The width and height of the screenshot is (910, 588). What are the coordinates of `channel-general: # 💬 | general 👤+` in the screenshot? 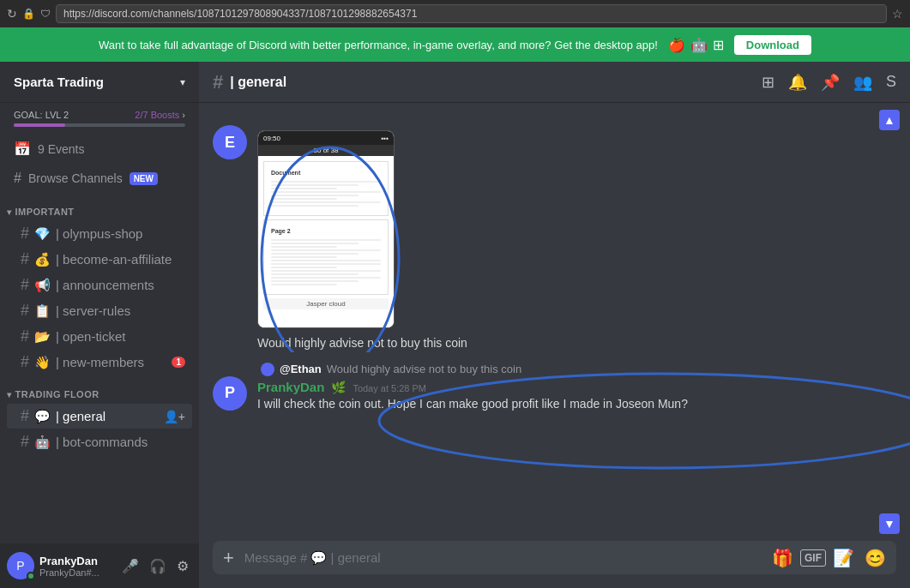 It's located at (99, 417).